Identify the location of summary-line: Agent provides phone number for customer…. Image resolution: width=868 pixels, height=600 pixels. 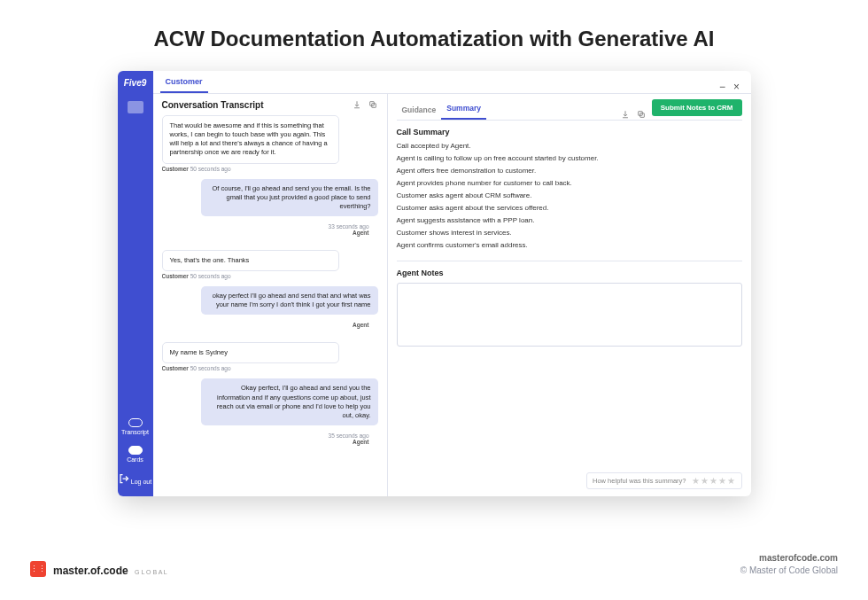
(570, 183).